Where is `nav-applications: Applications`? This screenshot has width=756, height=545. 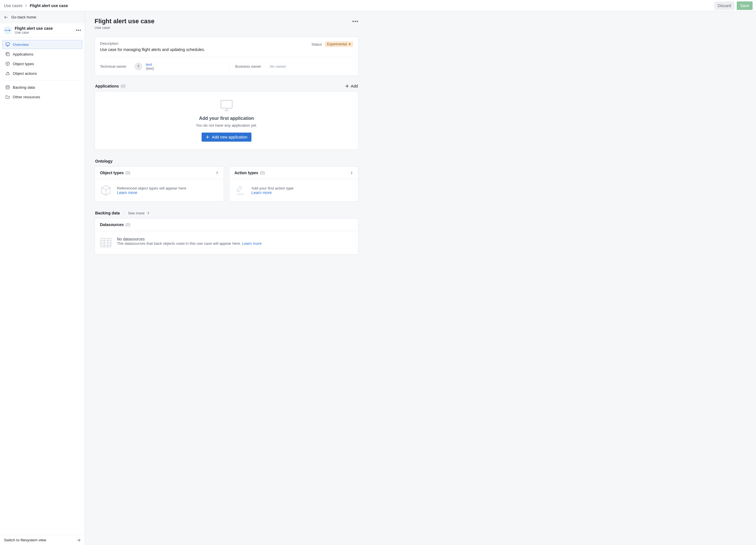
nav-applications: Applications is located at coordinates (42, 54).